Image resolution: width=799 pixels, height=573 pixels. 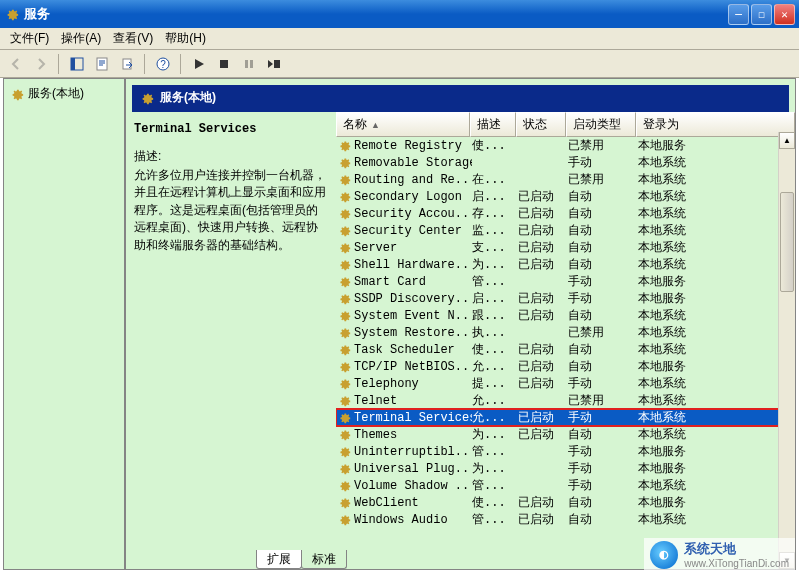 I want to click on service-row: Shell Hardware...为...已启动自动本地系统, so click(x=566, y=264).